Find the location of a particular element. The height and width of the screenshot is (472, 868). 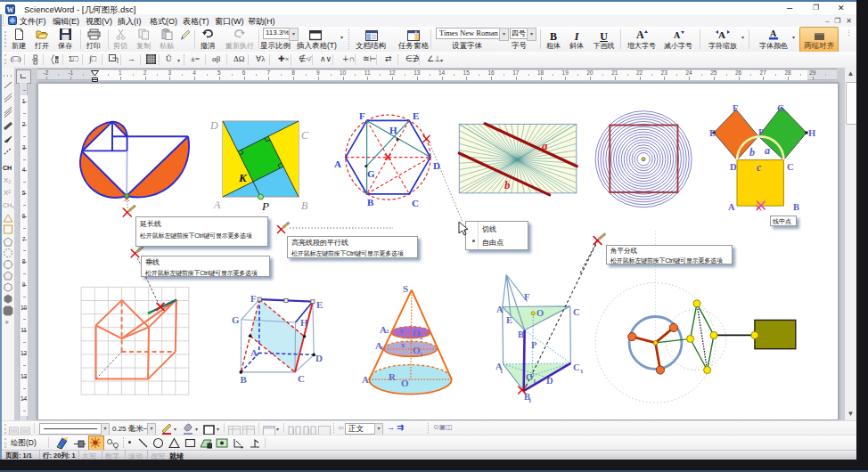

svg-text: X² is located at coordinates (7, 192).